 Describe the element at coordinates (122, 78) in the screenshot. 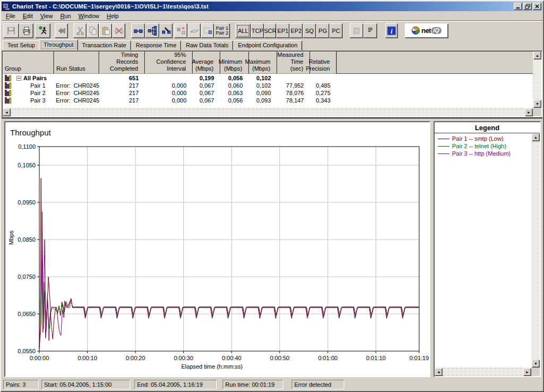

I see `timing-cell: 651` at that location.